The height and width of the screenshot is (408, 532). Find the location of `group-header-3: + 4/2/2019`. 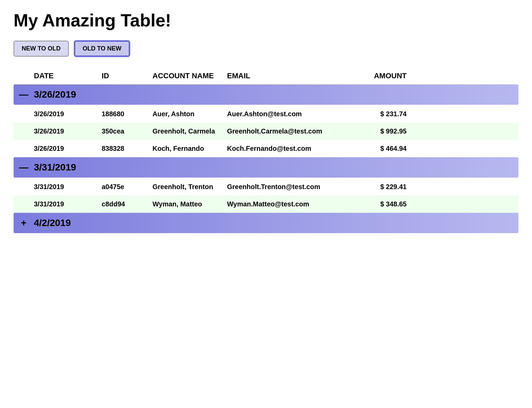

group-header-3: + 4/2/2019 is located at coordinates (266, 223).